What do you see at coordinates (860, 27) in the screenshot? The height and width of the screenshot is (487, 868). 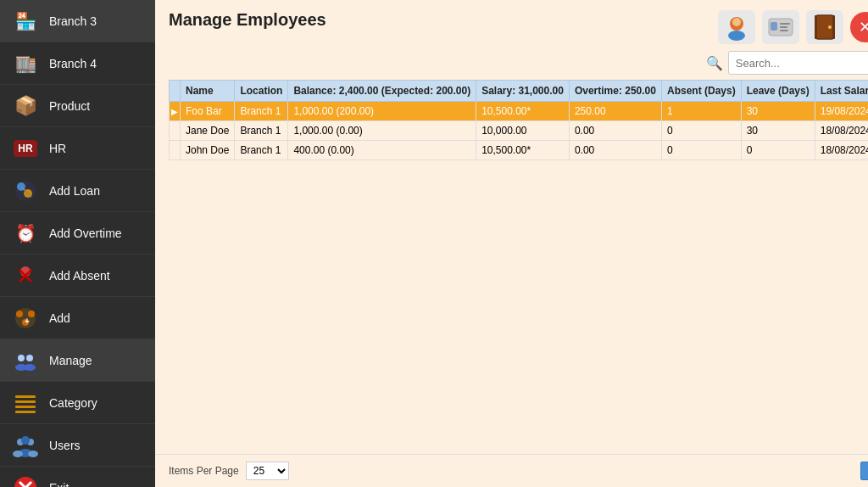 I see `close-button: ✕` at bounding box center [860, 27].